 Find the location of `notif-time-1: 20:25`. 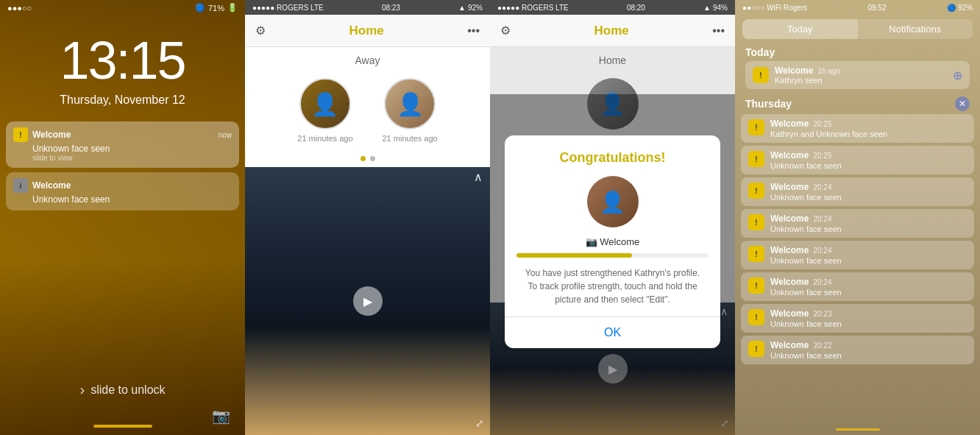

notif-time-1: 20:25 is located at coordinates (823, 156).